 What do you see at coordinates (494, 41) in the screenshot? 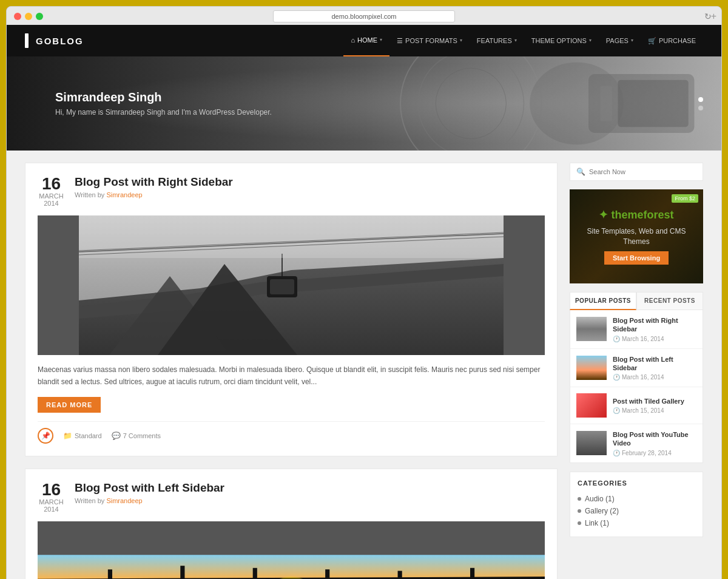
I see `nav-features-label: FEATURES` at bounding box center [494, 41].